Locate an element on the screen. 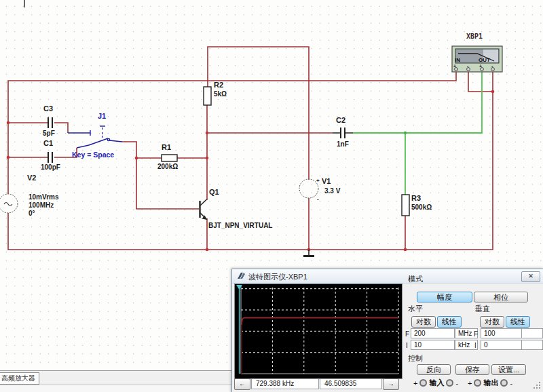  window-titlebar: 波特图示仪-XBP1 ✕ is located at coordinates (388, 277).